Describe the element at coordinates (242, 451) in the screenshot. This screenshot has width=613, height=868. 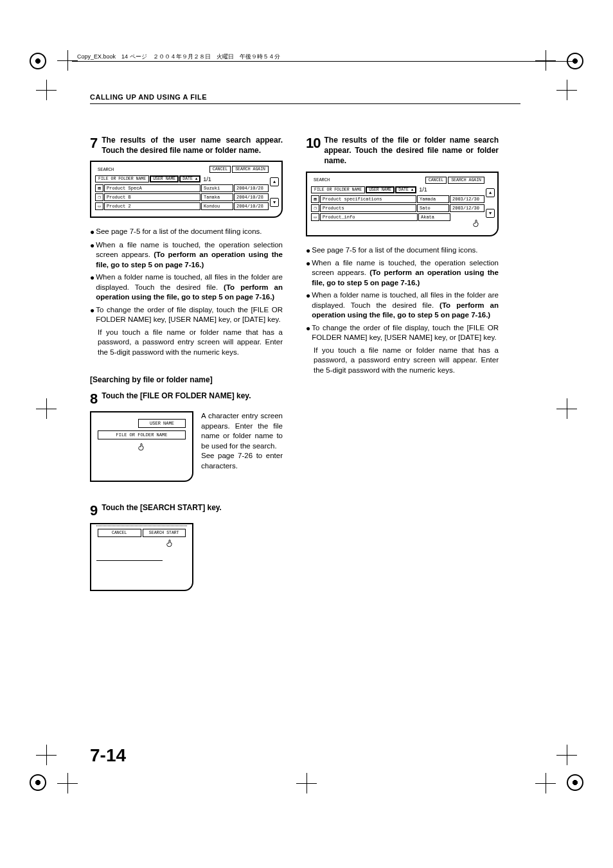
I see `step-8-text: A character entry screen appears. Enter …` at that location.